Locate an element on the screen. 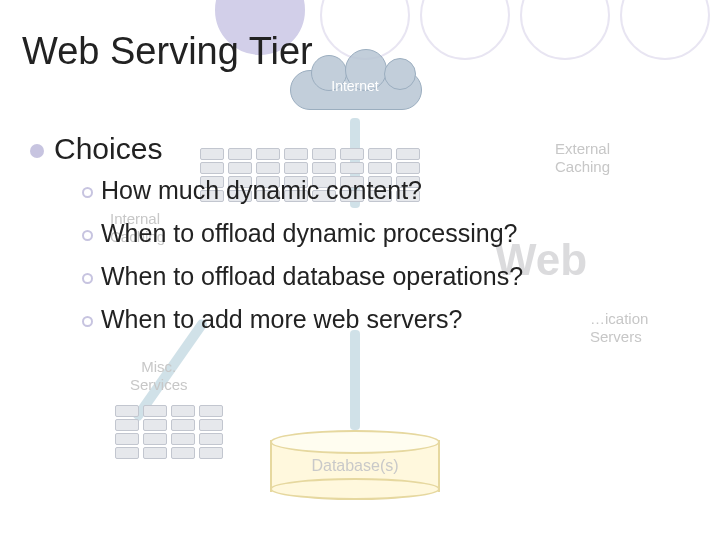  disc-bullet-icon is located at coordinates (37, 151).